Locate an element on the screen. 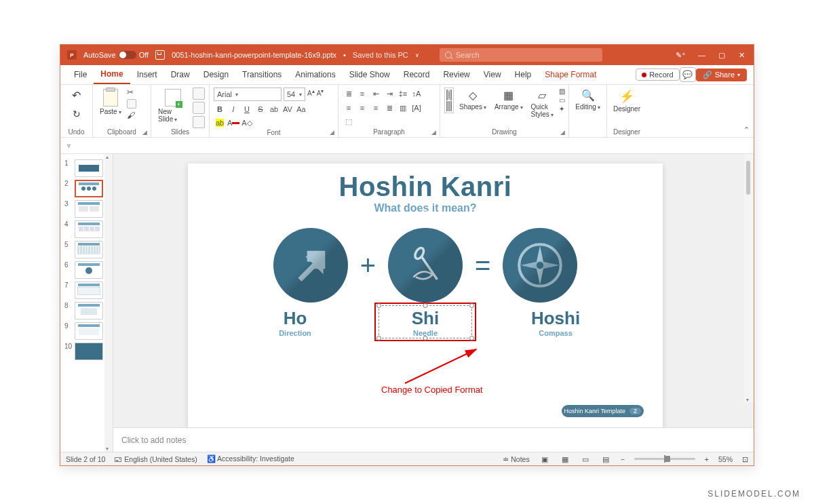  format-painter-button: 🖌 is located at coordinates (132, 115).